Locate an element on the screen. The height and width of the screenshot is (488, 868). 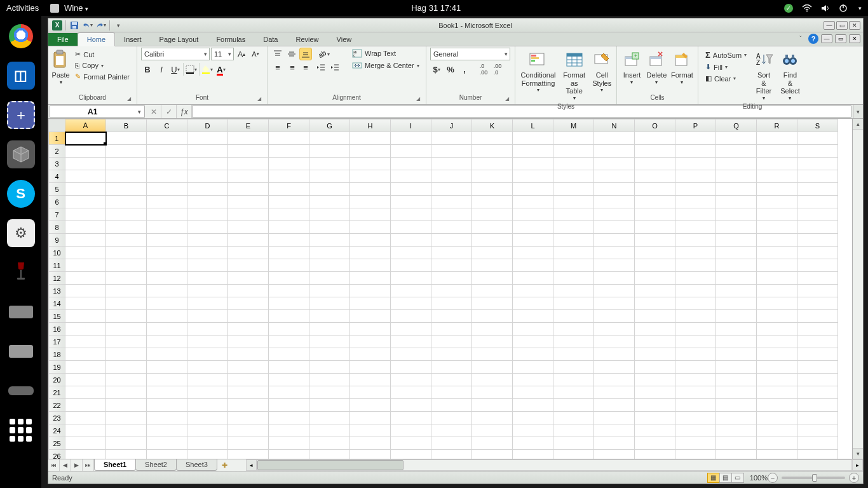
excel-logo-icon: X is located at coordinates (57, 25).